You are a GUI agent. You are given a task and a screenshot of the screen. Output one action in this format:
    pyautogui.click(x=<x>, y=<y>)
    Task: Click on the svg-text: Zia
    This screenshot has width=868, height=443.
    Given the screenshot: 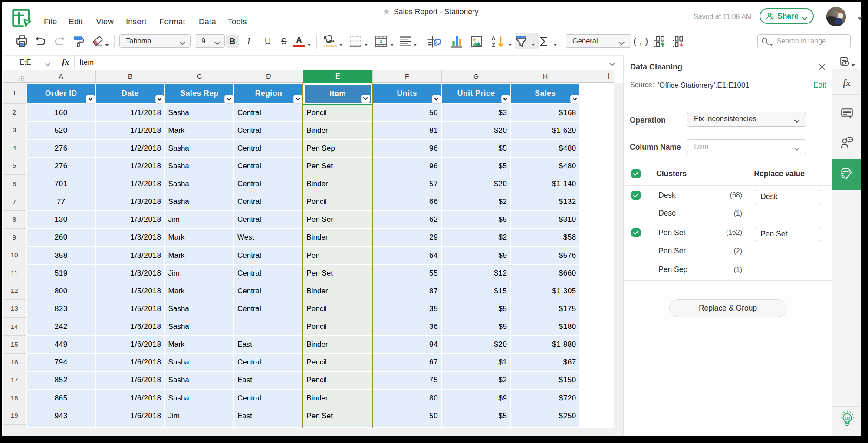 What is the action you would take?
    pyautogui.click(x=847, y=418)
    